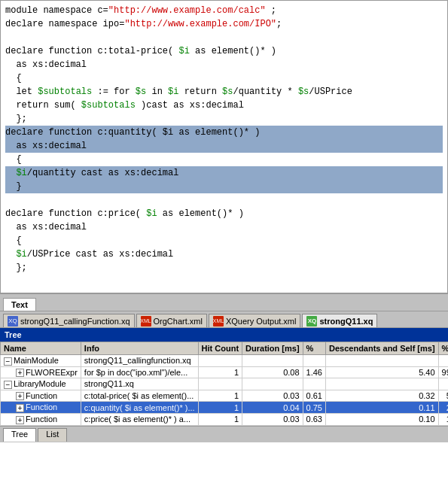 The image size is (448, 489). I want to click on table-cell-info: c:quantity( $i as element()* )..., so click(139, 408).